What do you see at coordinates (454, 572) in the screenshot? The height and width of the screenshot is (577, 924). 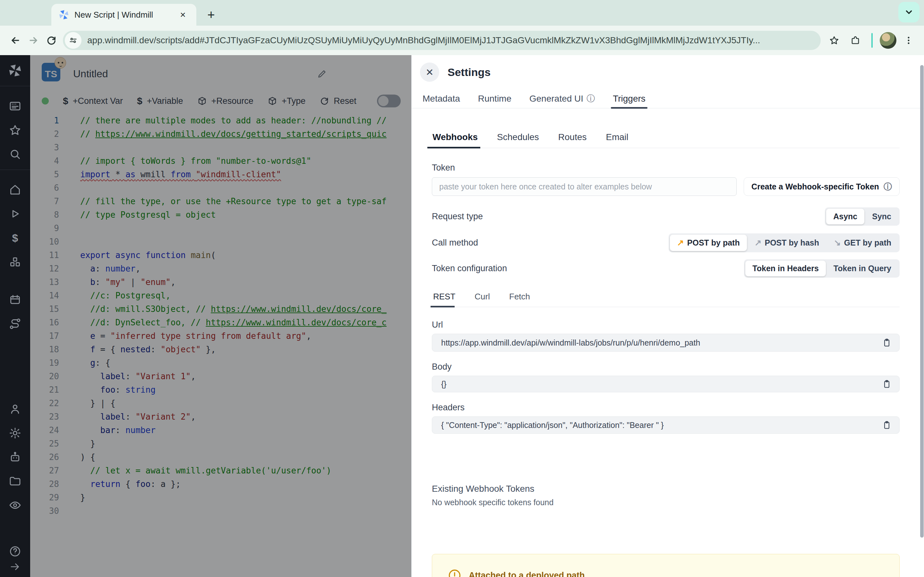 I see `alert-circle-icon` at bounding box center [454, 572].